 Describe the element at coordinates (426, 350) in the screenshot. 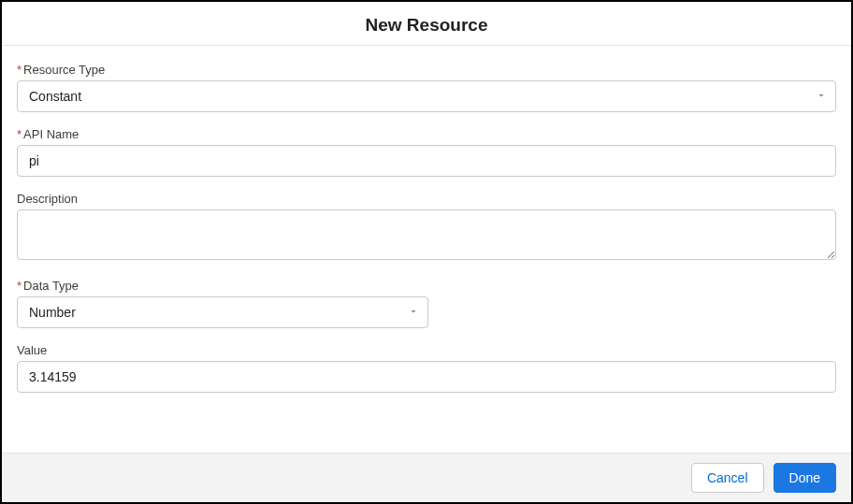

I see `value-label: Value` at that location.